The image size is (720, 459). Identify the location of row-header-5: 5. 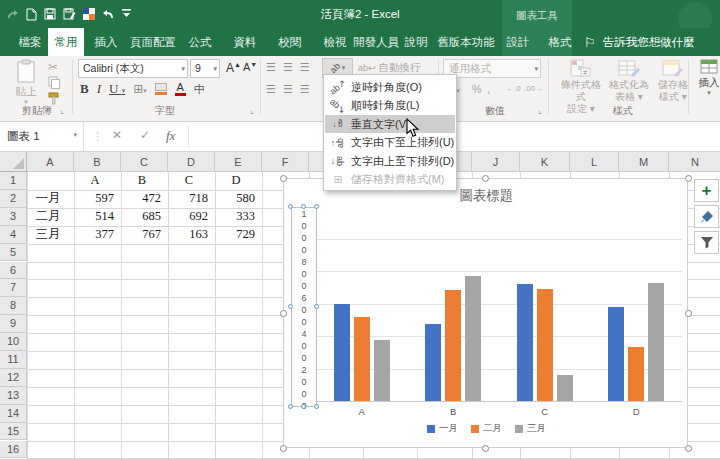
(14, 253).